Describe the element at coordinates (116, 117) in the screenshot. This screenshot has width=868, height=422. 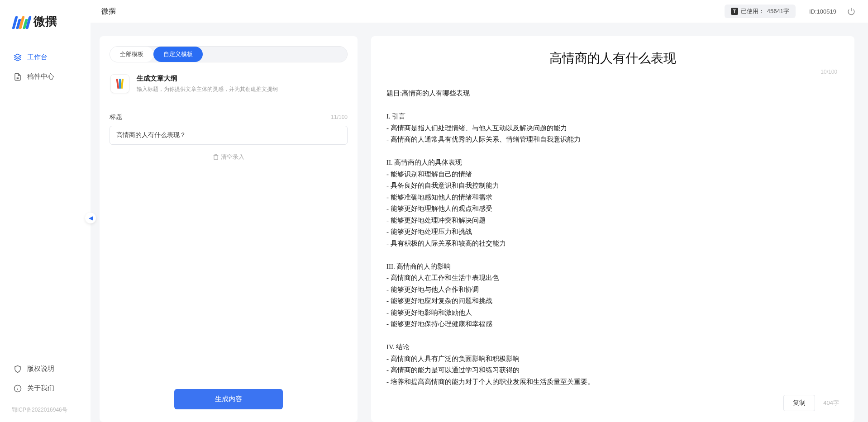
I see `title-field-label: 标题` at that location.